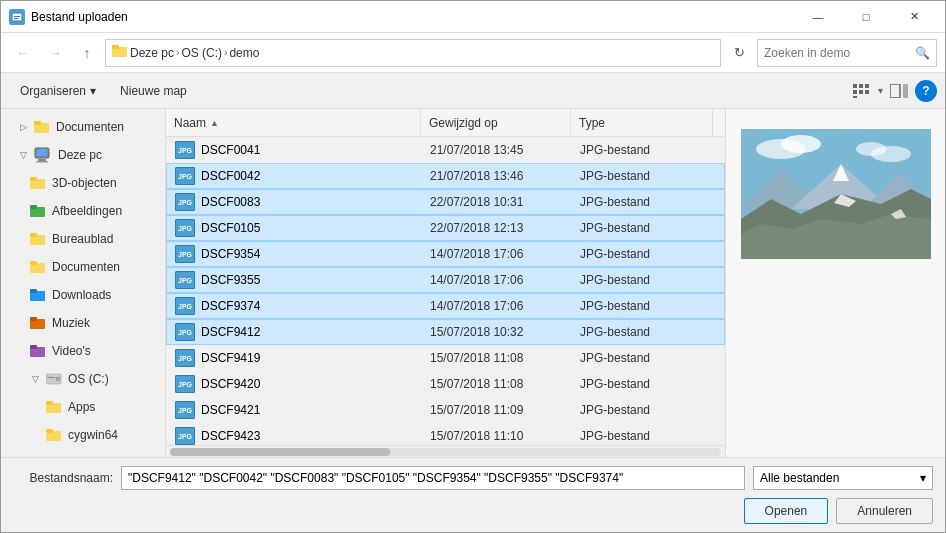  Describe the element at coordinates (154, 91) in the screenshot. I see `new-folder-button: Nieuwe map` at that location.